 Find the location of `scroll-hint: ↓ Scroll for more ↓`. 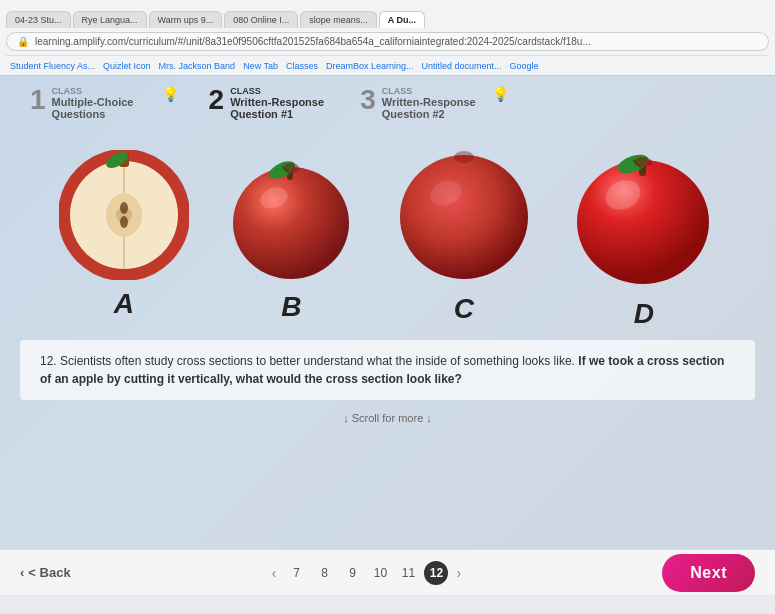

scroll-hint: ↓ Scroll for more ↓ is located at coordinates (388, 418).